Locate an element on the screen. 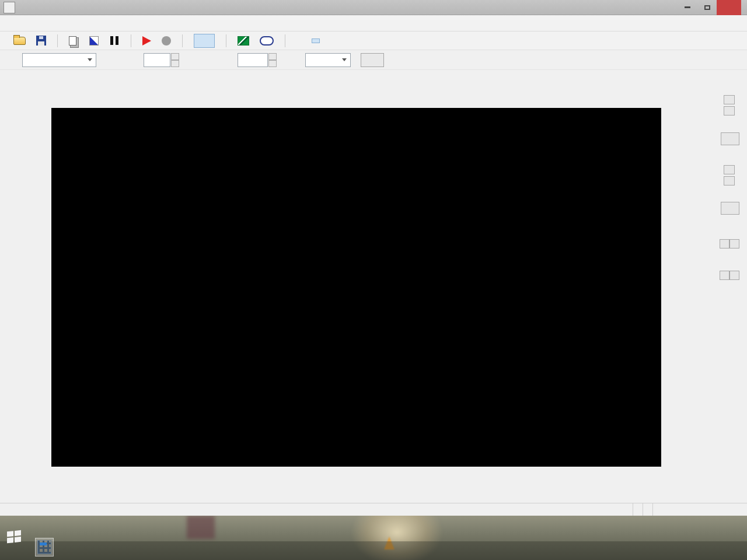 The image size is (747, 560). min-down-button is located at coordinates (729, 181).